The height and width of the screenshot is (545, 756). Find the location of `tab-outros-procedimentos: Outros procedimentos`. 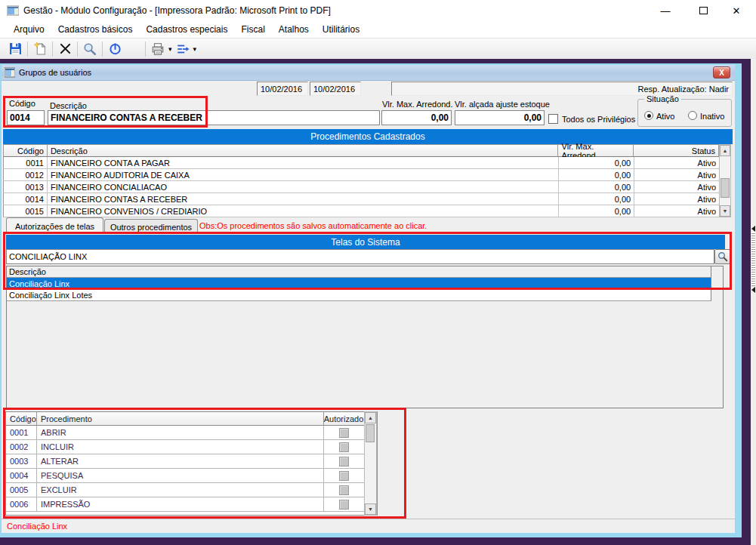

tab-outros-procedimentos: Outros procedimentos is located at coordinates (151, 226).